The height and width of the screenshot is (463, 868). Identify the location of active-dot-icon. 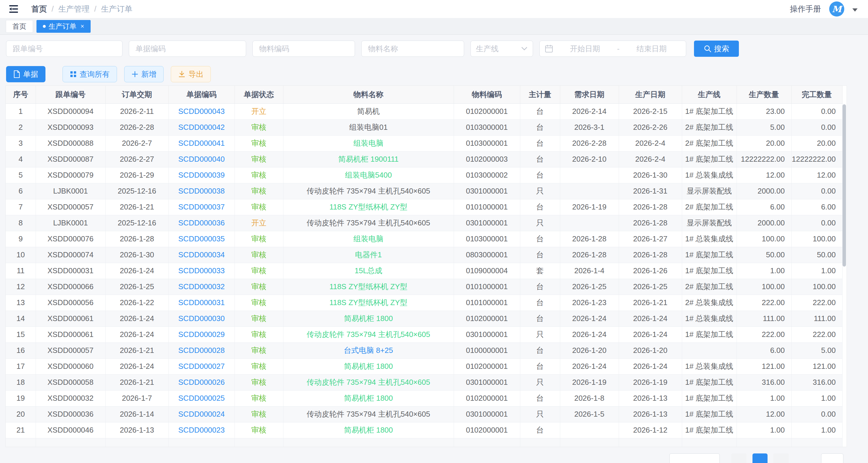
(44, 26).